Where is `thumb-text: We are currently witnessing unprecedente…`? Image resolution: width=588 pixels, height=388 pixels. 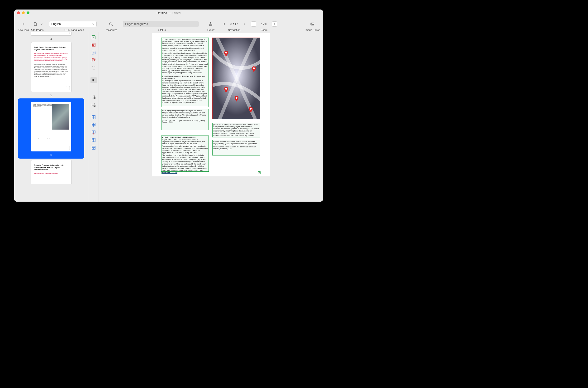 thumb-text: We are currently witnessing unprecedente… is located at coordinates (51, 57).